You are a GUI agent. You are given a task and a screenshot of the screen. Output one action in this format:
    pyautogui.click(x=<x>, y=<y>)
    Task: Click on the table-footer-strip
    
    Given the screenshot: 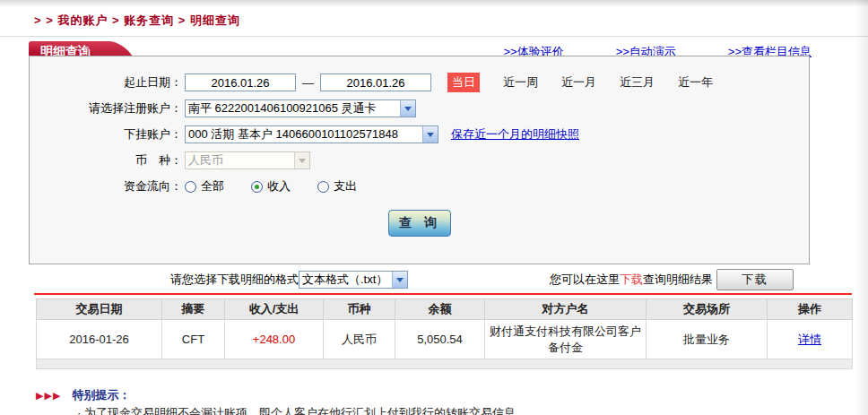 What is the action you would take?
    pyautogui.click(x=445, y=364)
    